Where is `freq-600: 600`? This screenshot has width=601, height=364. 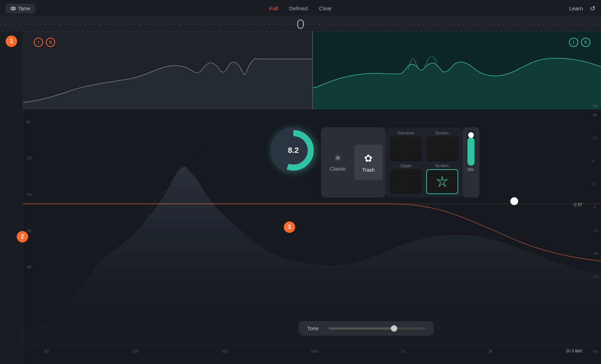
freq-600: 600 is located at coordinates (314, 351).